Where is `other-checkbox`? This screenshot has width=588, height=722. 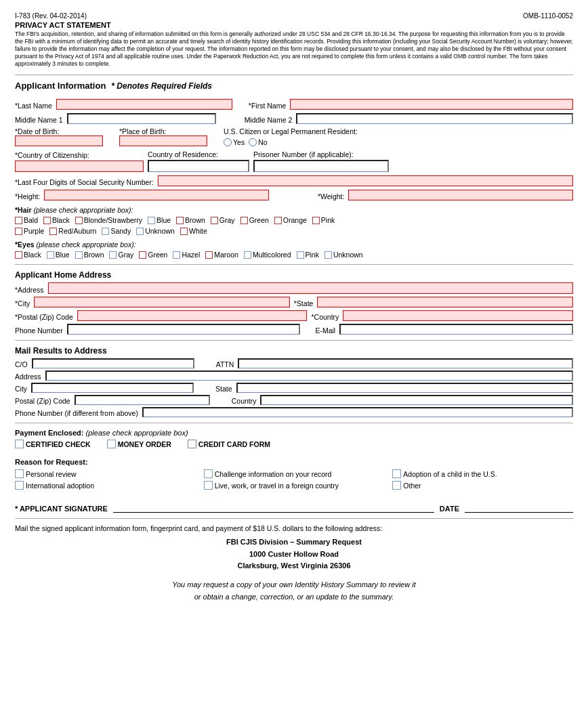
other-checkbox is located at coordinates (397, 485).